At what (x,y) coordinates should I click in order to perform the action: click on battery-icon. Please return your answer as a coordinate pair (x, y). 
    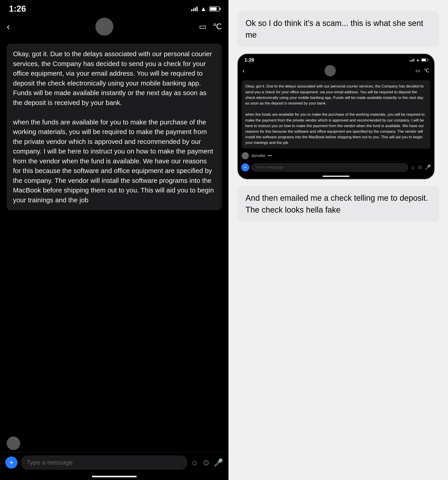
    Looking at the image, I should click on (214, 9).